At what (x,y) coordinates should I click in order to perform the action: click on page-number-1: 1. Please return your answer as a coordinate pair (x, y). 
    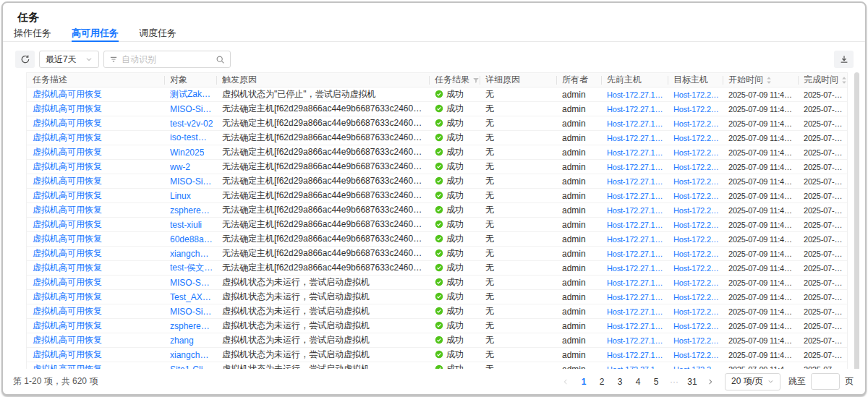
    Looking at the image, I should click on (584, 382).